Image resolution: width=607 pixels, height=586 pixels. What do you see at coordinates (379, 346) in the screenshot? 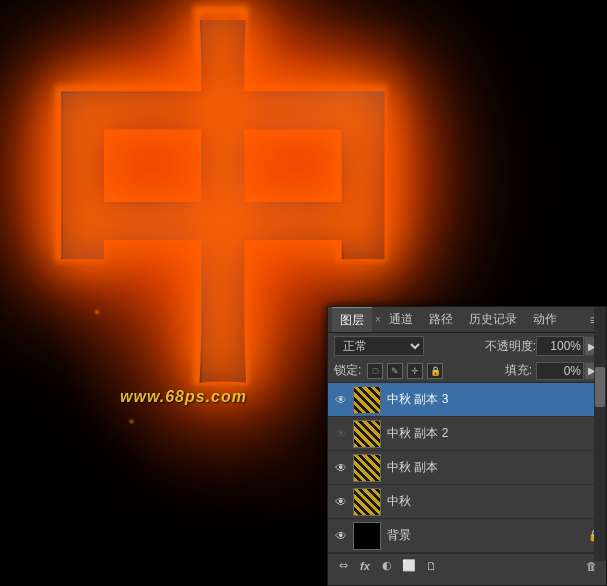
I see `blend-mode-select: 正常` at bounding box center [379, 346].